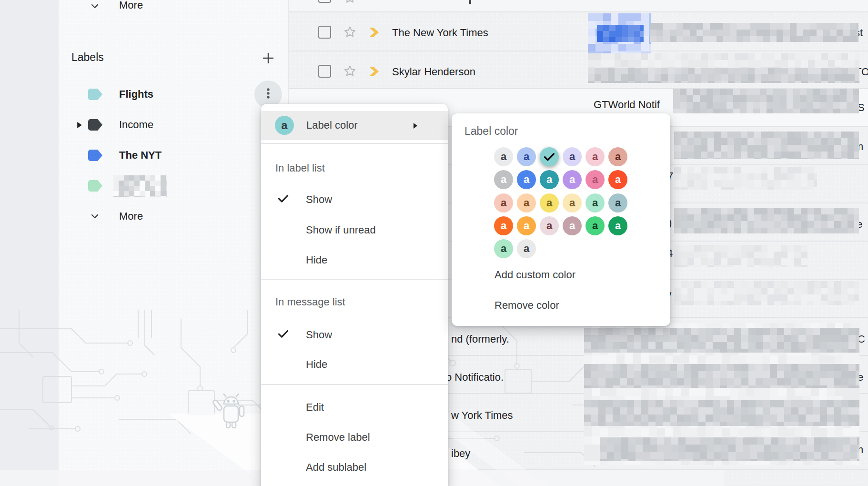 The image size is (868, 486). Describe the element at coordinates (173, 155) in the screenshot. I see `sidebar-label-the-nyt: The NYT` at that location.